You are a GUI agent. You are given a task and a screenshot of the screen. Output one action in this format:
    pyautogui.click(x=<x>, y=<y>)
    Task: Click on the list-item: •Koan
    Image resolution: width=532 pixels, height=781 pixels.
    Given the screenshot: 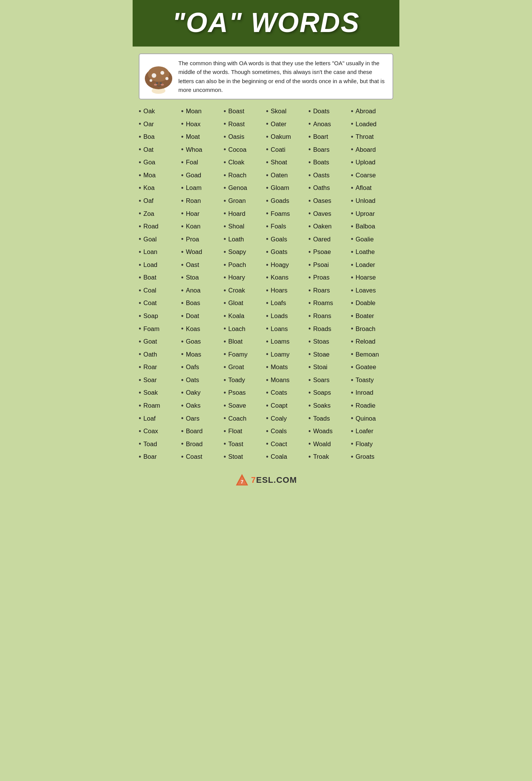 What is the action you would take?
    pyautogui.click(x=202, y=227)
    